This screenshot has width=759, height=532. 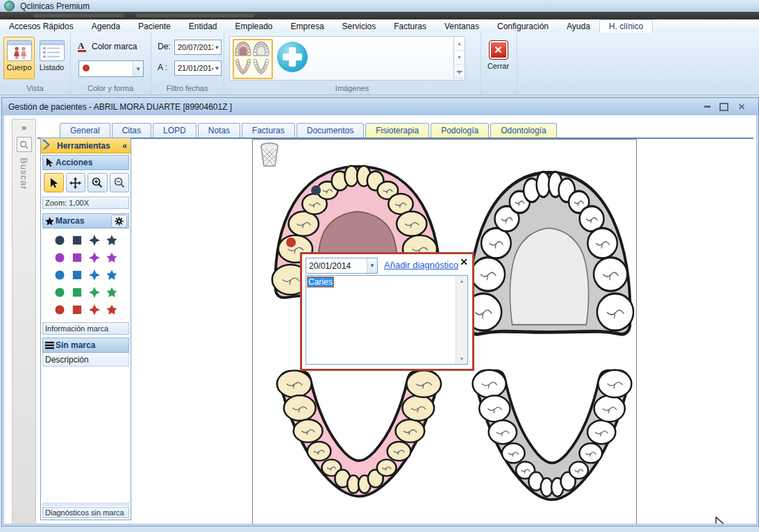 I want to click on add-image-button, so click(x=292, y=57).